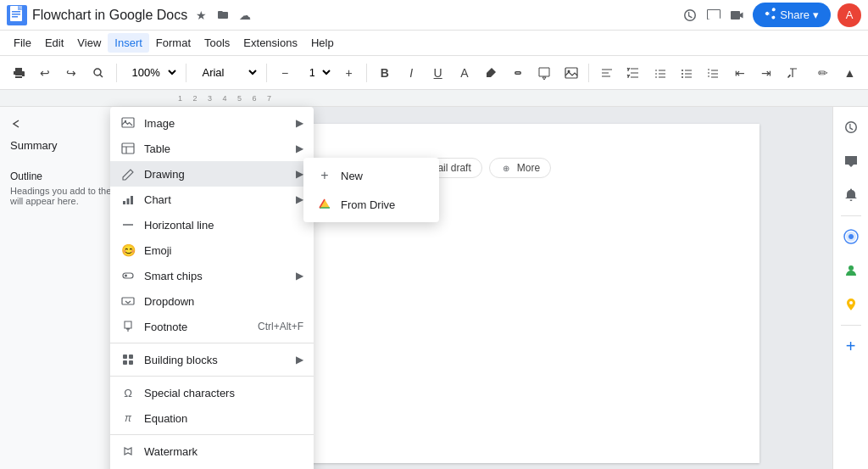  Describe the element at coordinates (22, 42) in the screenshot. I see `menu-file: File` at that location.